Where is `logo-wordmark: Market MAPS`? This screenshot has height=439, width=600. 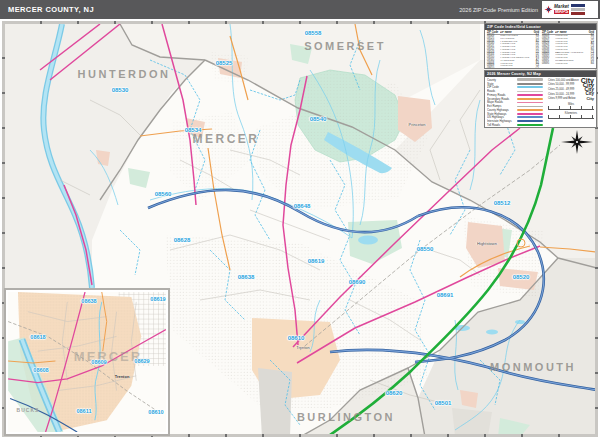 logo-wordmark: Market MAPS is located at coordinates (562, 10).